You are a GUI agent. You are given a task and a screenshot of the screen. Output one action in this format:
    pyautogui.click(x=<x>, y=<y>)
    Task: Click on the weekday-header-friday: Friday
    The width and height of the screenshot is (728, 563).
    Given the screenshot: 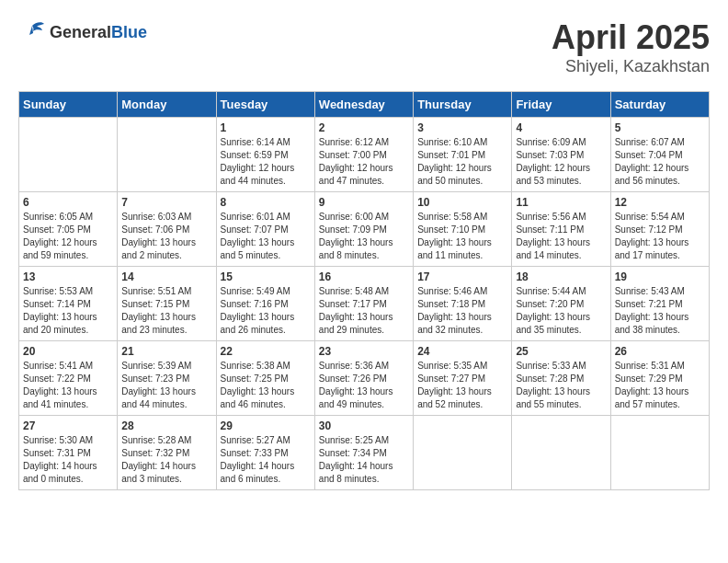 What is the action you would take?
    pyautogui.click(x=561, y=105)
    